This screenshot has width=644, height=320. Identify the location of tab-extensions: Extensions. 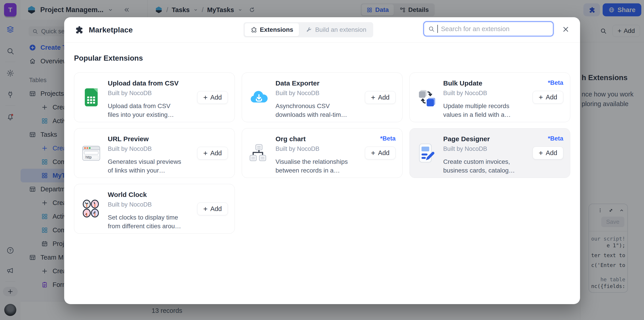
(272, 30).